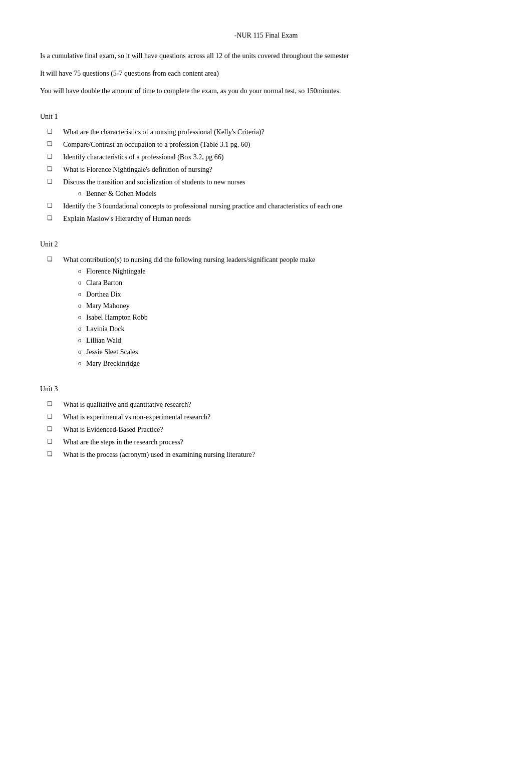  I want to click on bullet-item: What is qualitative and quantitative res…, so click(274, 405).